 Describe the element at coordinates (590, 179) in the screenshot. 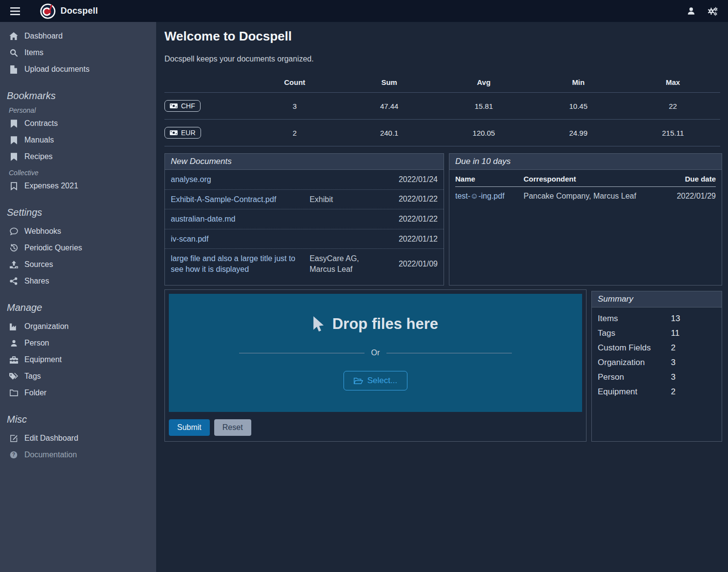

I see `due-header-correspondent: Correspondent` at that location.